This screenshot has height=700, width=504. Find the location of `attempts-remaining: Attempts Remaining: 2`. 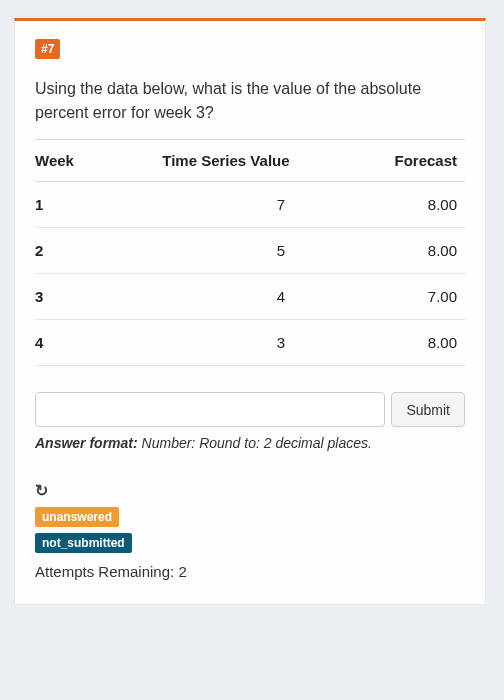

attempts-remaining: Attempts Remaining: 2 is located at coordinates (250, 572).